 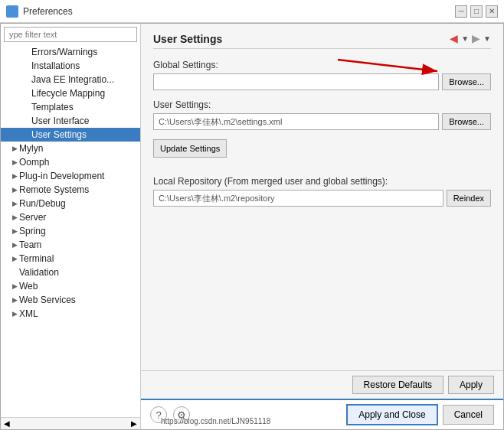 What do you see at coordinates (32, 231) in the screenshot?
I see `sidebar-label-spring: Spring` at bounding box center [32, 231].